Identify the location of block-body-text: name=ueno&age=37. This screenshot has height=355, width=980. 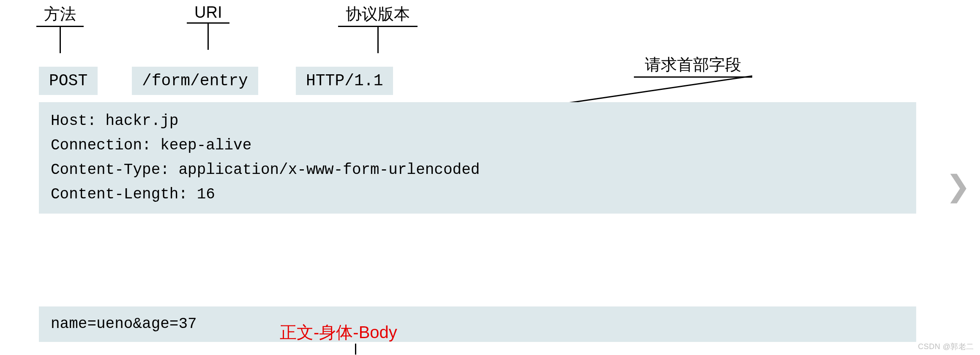
(124, 324).